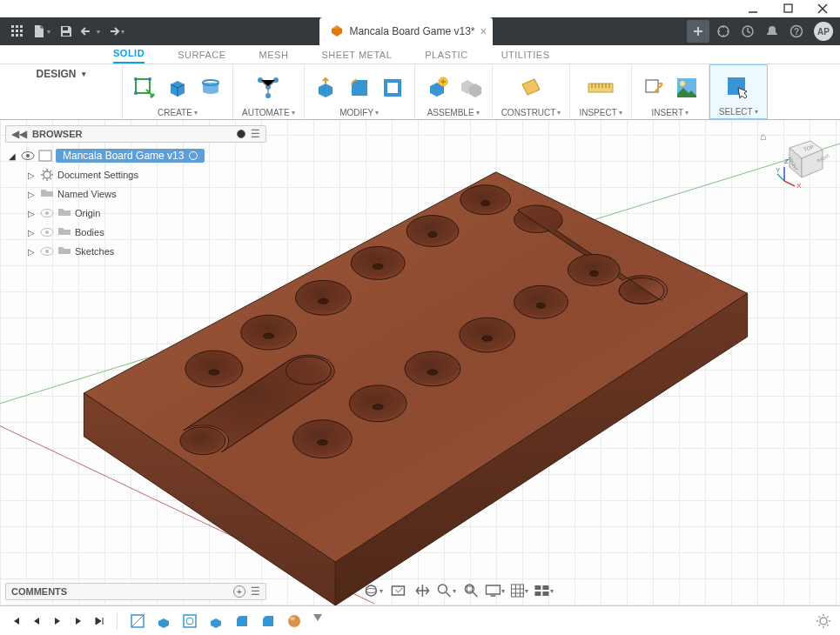  Describe the element at coordinates (136, 156) in the screenshot. I see `tree-root-row: ◢ Mancala Board Game v13` at that location.